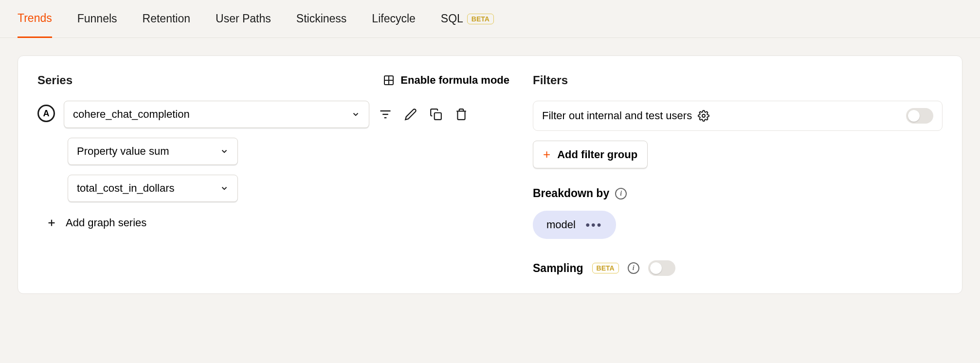 Image resolution: width=980 pixels, height=363 pixels. What do you see at coordinates (461, 114) in the screenshot?
I see `trash-icon` at bounding box center [461, 114].